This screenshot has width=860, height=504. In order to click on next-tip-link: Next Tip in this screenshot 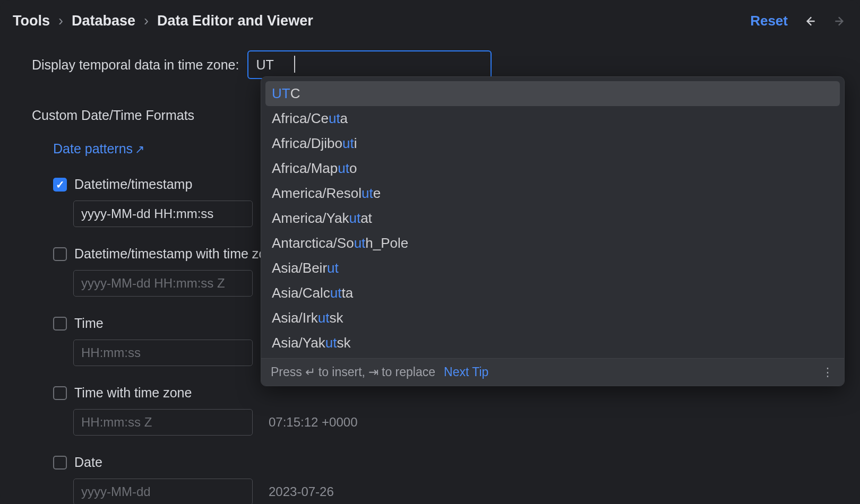, I will do `click(466, 372)`.